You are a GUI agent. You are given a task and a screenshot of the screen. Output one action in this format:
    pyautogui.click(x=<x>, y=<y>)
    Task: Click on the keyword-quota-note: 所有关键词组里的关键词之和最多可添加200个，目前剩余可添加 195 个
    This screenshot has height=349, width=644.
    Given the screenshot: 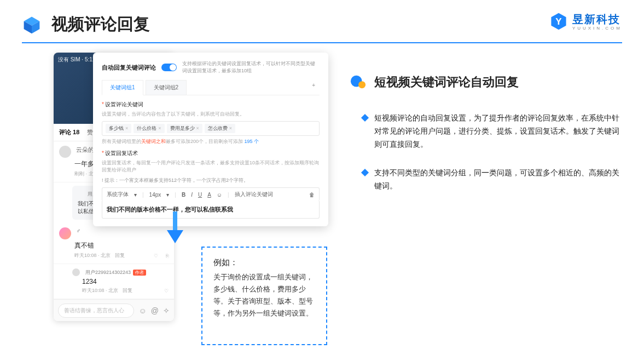 What is the action you would take?
    pyautogui.click(x=211, y=141)
    